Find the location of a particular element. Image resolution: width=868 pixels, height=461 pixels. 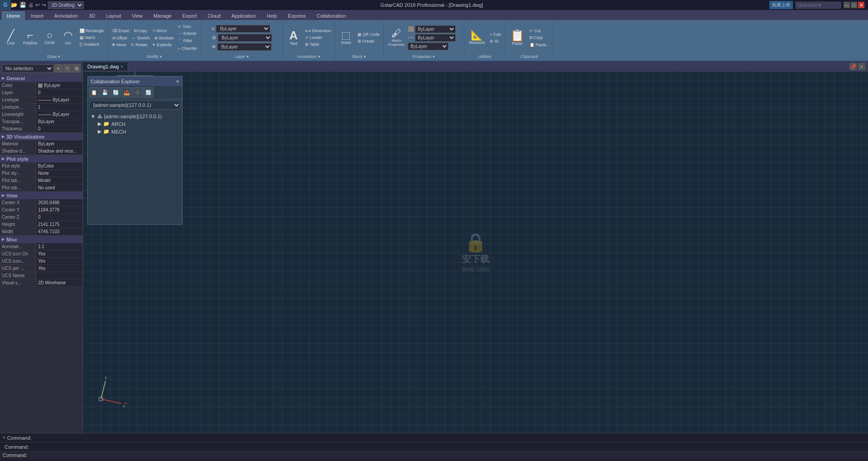

tab-manage: Manage is located at coordinates (162, 15).